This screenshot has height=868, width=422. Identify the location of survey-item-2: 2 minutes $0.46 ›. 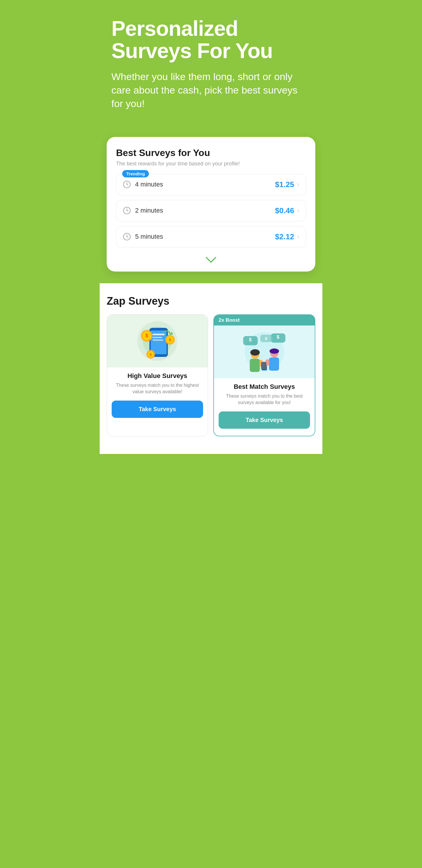
(211, 211).